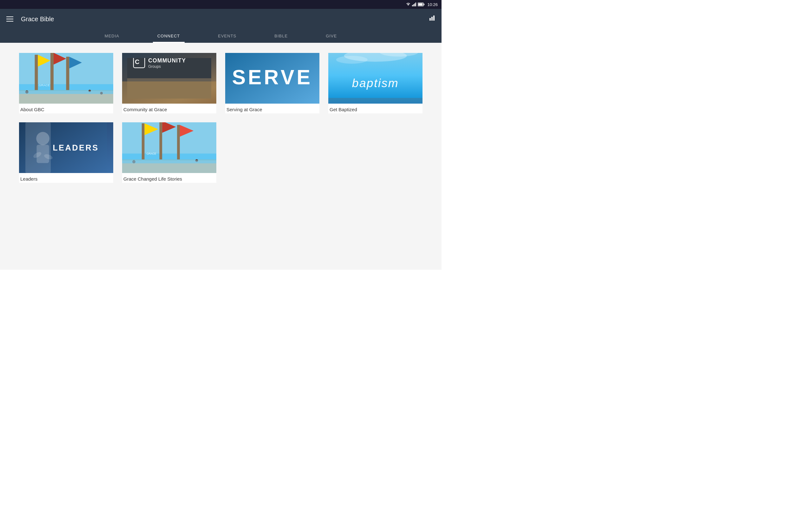 The image size is (812, 507). Describe the element at coordinates (10, 19) in the screenshot. I see `hamburger-menu-button` at that location.